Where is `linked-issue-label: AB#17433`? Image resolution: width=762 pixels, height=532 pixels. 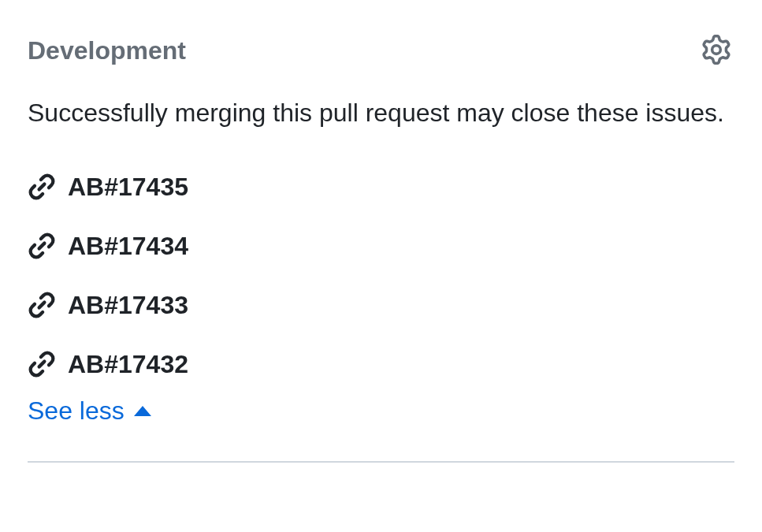 linked-issue-label: AB#17433 is located at coordinates (128, 306).